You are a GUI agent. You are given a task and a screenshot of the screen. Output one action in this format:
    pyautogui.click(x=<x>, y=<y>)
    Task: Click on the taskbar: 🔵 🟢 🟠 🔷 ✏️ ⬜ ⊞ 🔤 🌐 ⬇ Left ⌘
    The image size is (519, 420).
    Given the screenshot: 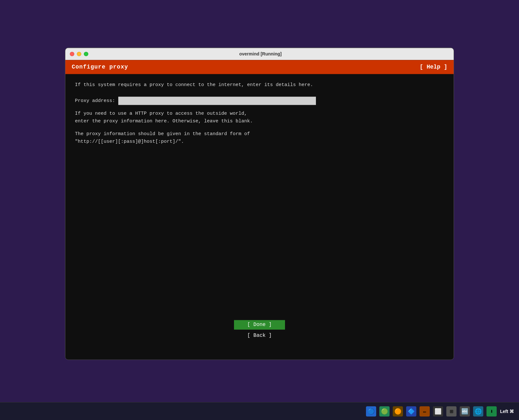 What is the action you would take?
    pyautogui.click(x=260, y=411)
    